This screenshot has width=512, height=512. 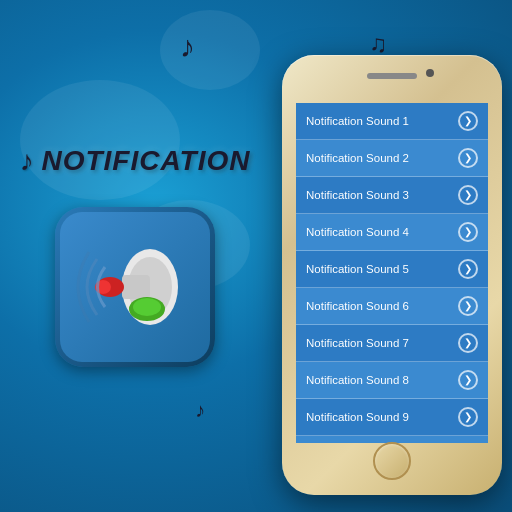 What do you see at coordinates (358, 417) in the screenshot?
I see `sound-item-label-9: Notification Sound 9` at bounding box center [358, 417].